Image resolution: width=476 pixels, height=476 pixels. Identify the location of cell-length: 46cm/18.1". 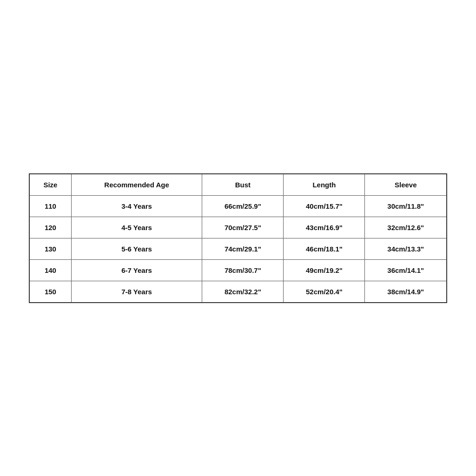
(324, 249).